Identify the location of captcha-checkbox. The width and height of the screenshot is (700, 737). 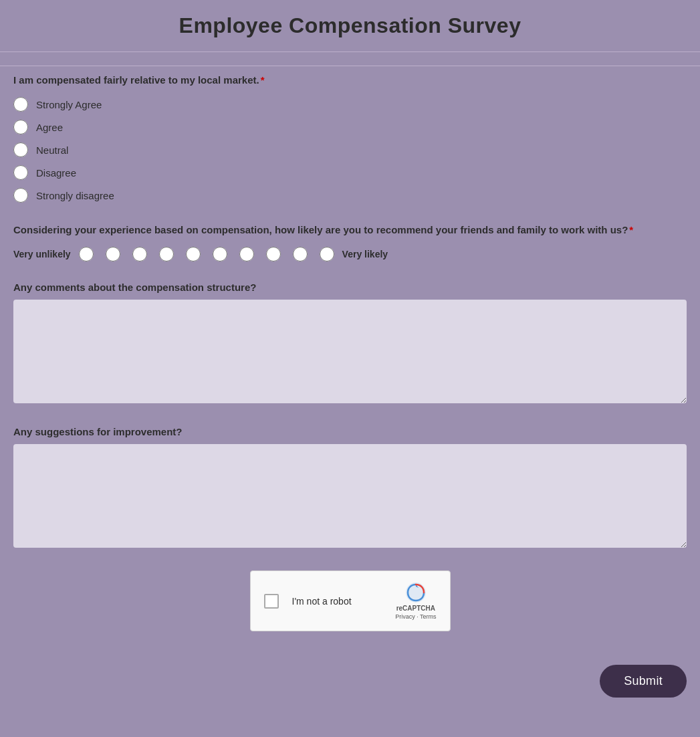
(271, 601).